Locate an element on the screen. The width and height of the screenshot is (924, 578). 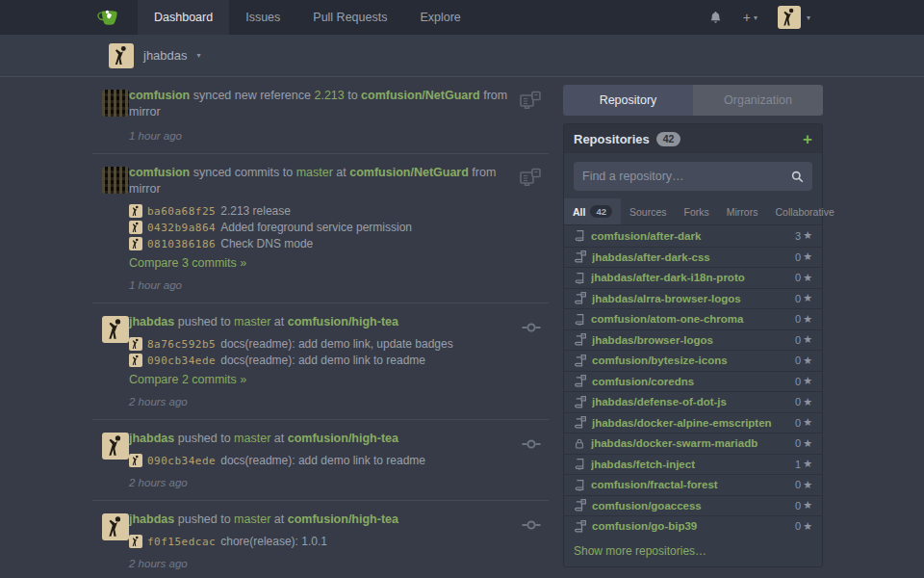
repo-name-link: jhabdas/fetch-inject is located at coordinates (690, 464).